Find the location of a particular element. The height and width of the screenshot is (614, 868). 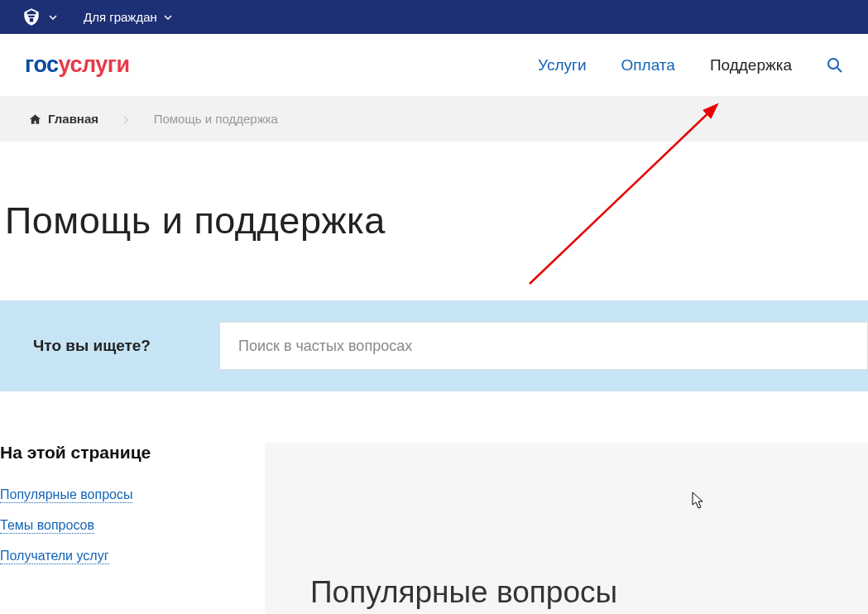

search-label: Что вы ищете? is located at coordinates (126, 346).